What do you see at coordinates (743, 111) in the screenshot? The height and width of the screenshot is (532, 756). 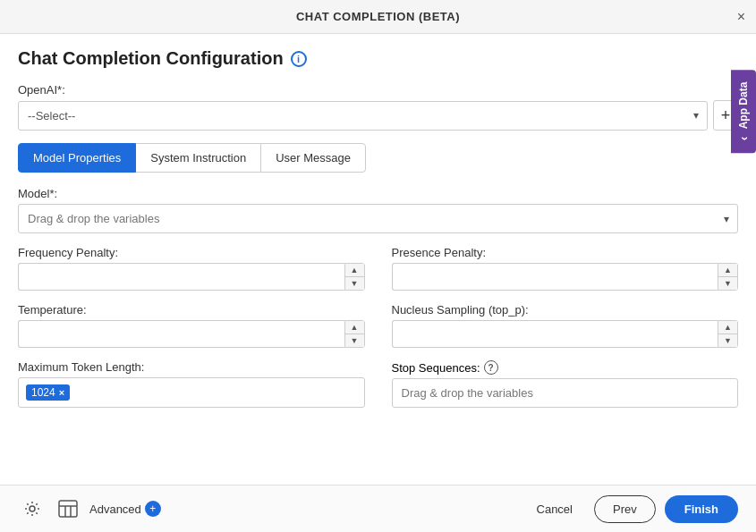 I see `app-data-sidebar: ‹ App Data` at bounding box center [743, 111].